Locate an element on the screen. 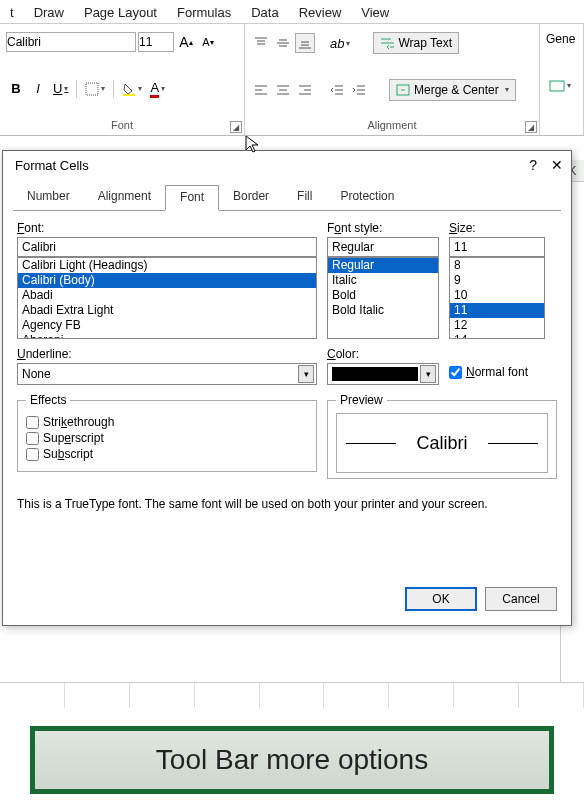  alignment-group: ab Wrap Text Merge & Center Alignment ◢ is located at coordinates (392, 80).